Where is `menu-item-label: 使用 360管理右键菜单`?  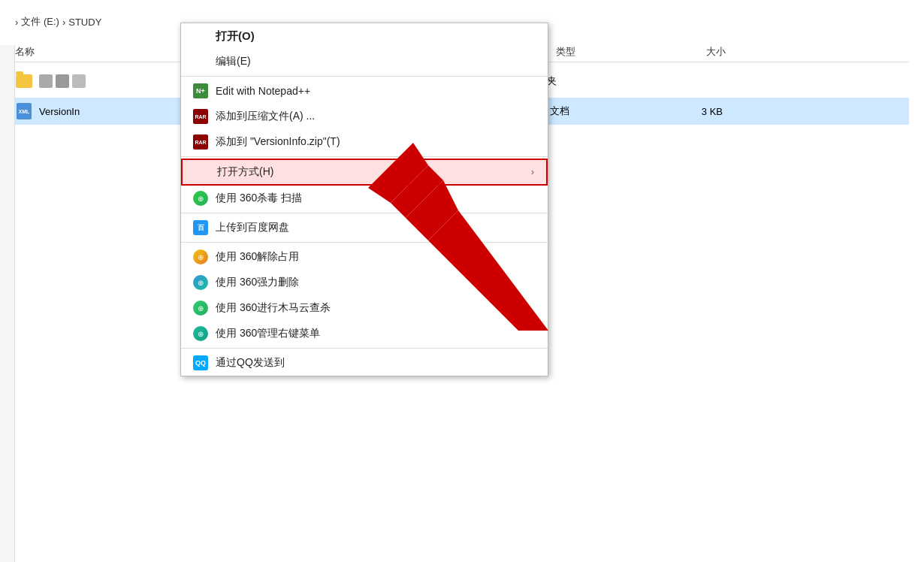
menu-item-label: 使用 360管理右键菜单 is located at coordinates (376, 334).